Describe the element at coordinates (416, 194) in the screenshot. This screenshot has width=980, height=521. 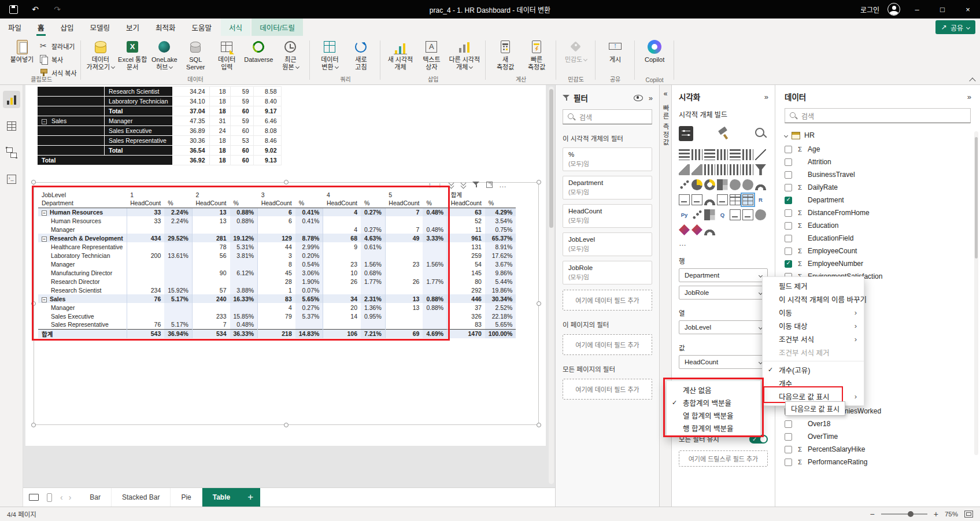
I see `matrix-column-header: 5` at that location.